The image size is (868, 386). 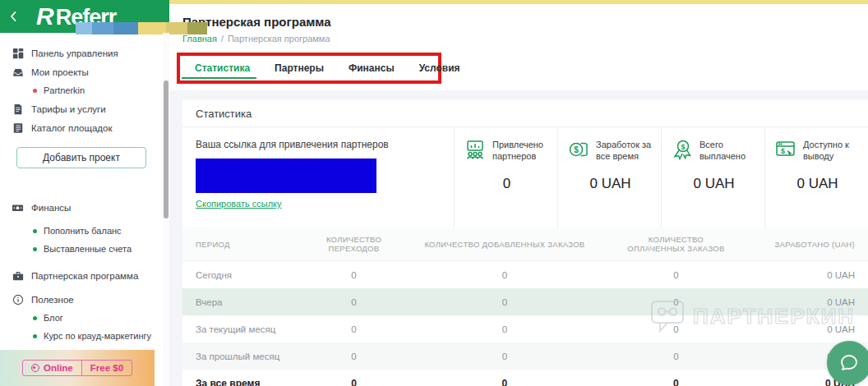 I want to click on sidebar-item-useful: Полезное, so click(x=81, y=299).